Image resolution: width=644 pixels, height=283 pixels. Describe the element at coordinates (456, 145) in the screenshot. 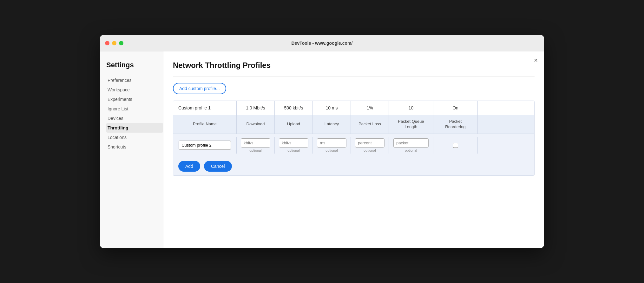

I see `packet-reordering-checkbox` at that location.